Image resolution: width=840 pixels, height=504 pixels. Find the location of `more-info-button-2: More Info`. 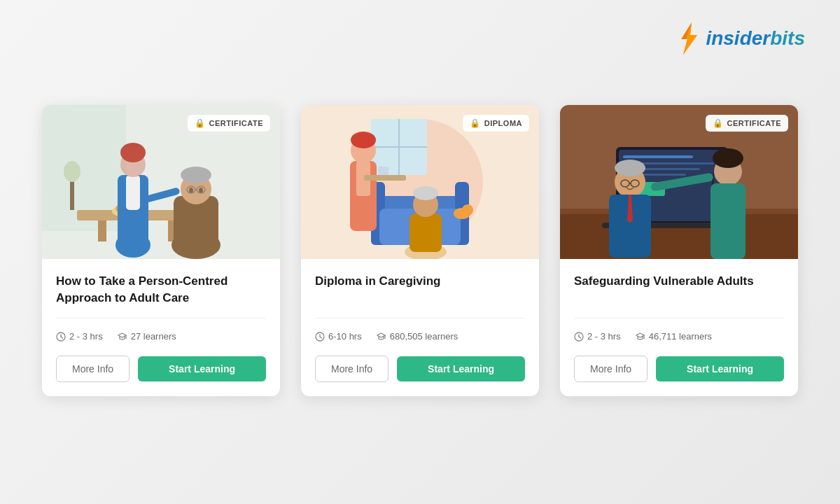

more-info-button-2: More Info is located at coordinates (351, 369).